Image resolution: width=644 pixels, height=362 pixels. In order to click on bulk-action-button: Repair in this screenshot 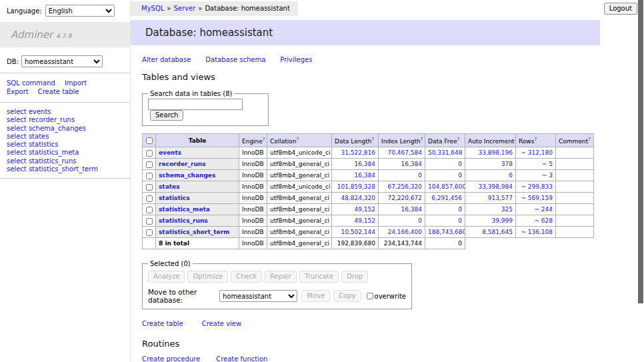, I will do `click(281, 277)`.